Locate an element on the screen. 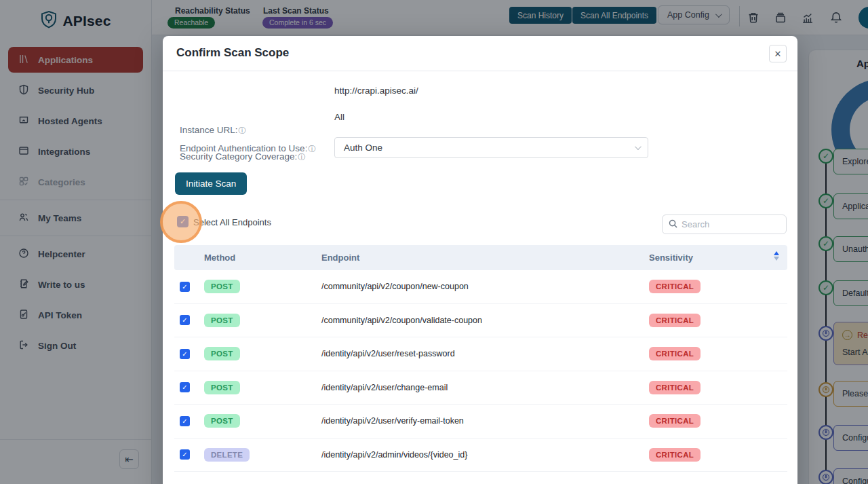 Image resolution: width=868 pixels, height=484 pixels. column-header-sensitivity: Sensitivity is located at coordinates (718, 258).